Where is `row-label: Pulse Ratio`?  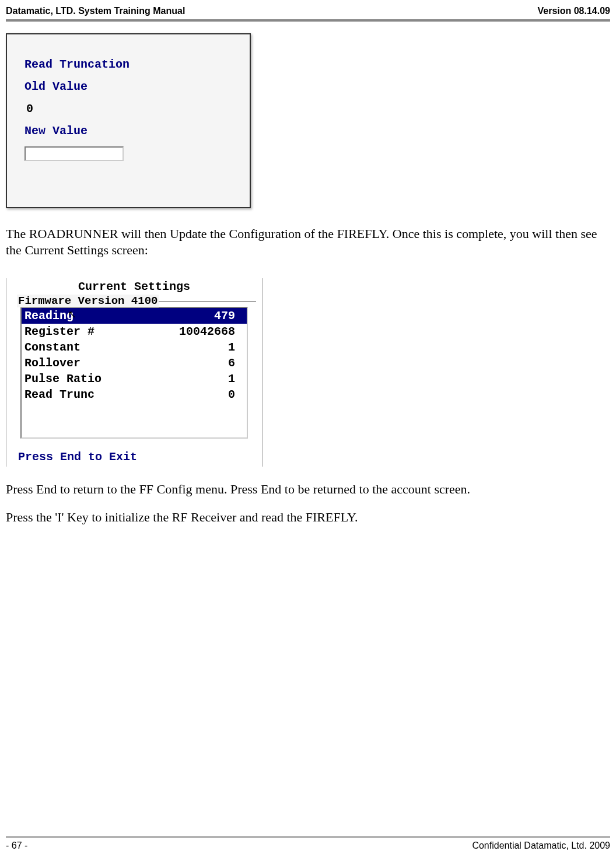
row-label: Pulse Ratio is located at coordinates (63, 379).